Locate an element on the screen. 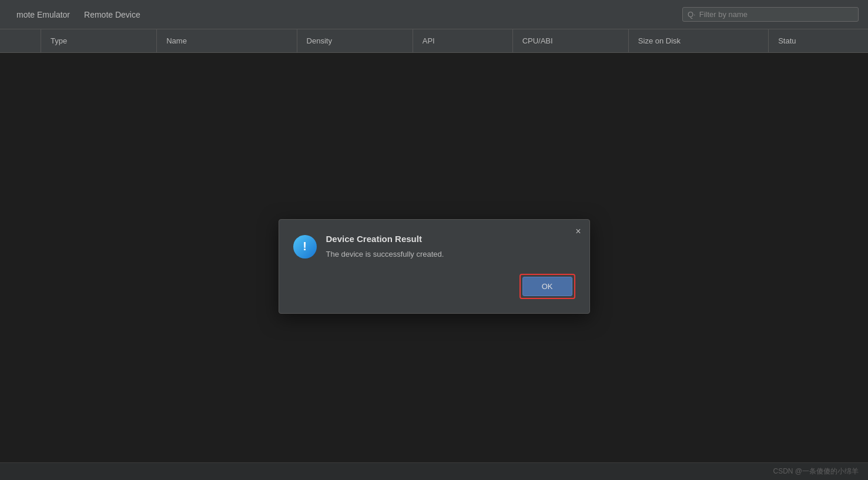 Image resolution: width=868 pixels, height=480 pixels. col-header-name: Name is located at coordinates (227, 41).